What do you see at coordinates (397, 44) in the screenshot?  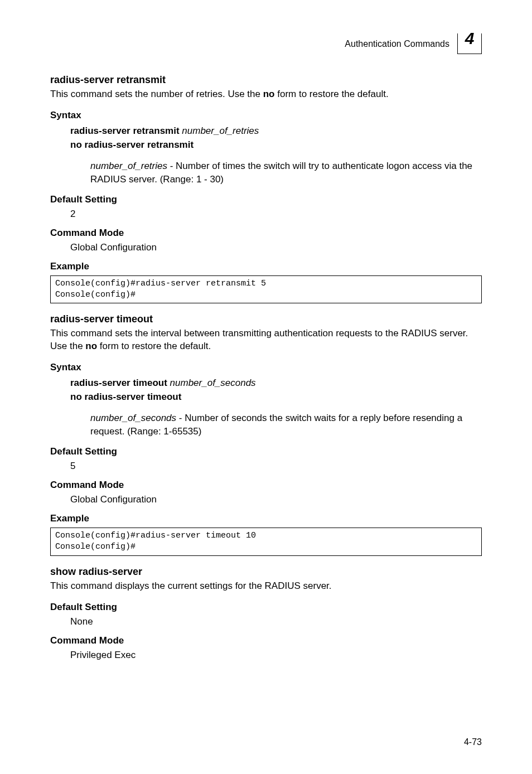 I see `header-title: Authentication Commands` at bounding box center [397, 44].